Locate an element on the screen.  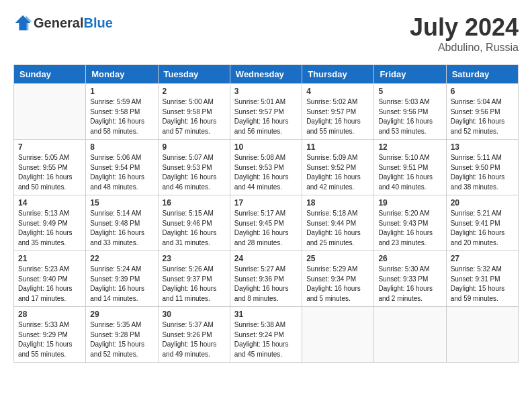
day-info: Sunrise: 5:21 AMSunset: 9:41 PMDaylight:… is located at coordinates (482, 228).